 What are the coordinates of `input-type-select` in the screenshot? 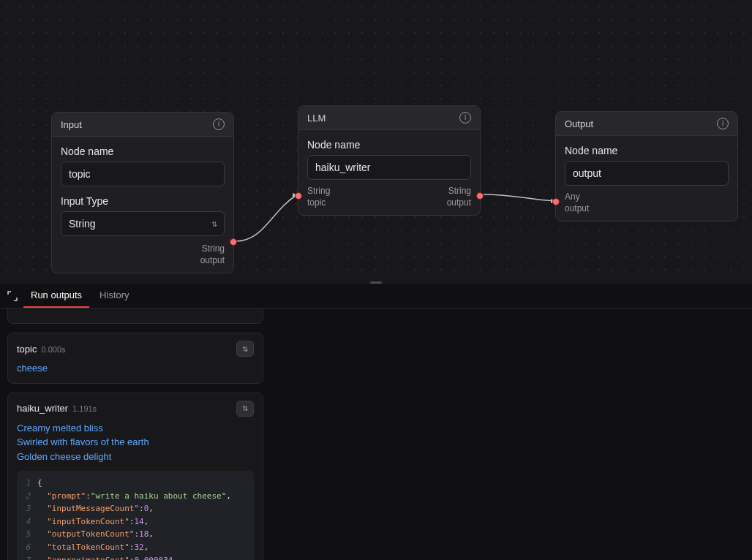 It's located at (143, 224).